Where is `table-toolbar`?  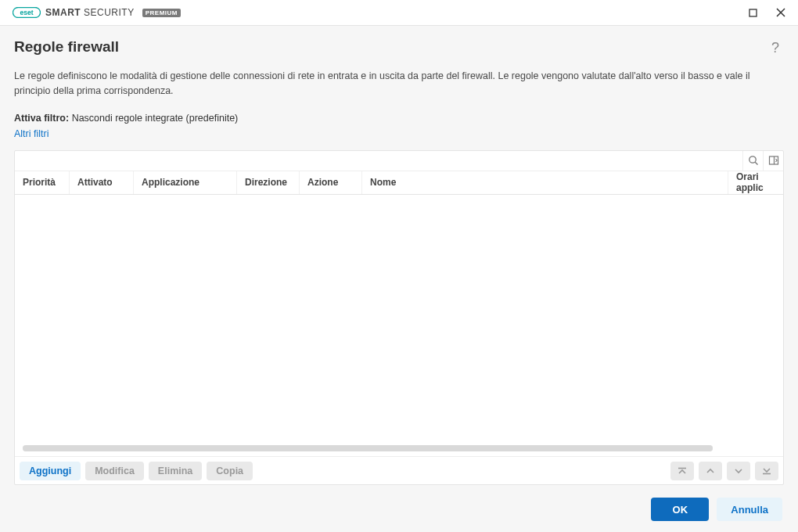
table-toolbar is located at coordinates (399, 161).